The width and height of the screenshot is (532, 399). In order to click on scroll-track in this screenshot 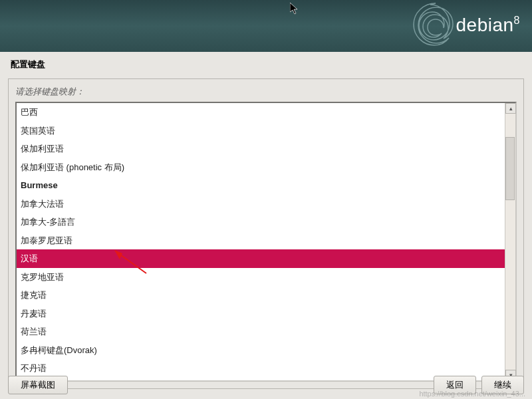, I will do `click(511, 242)`.